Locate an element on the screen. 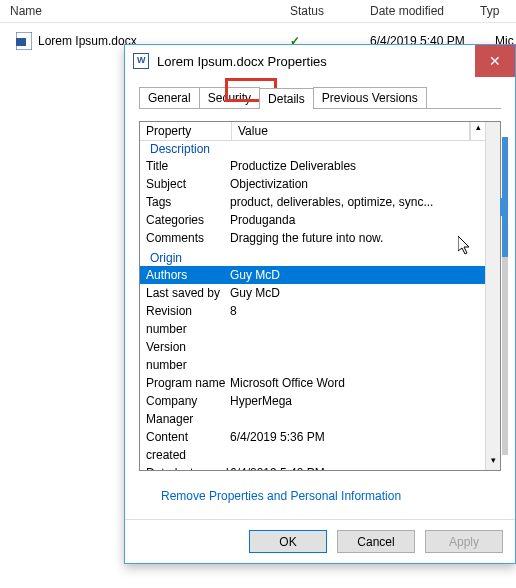 Image resolution: width=516 pixels, height=588 pixels. grid-header-property: Property is located at coordinates (186, 131).